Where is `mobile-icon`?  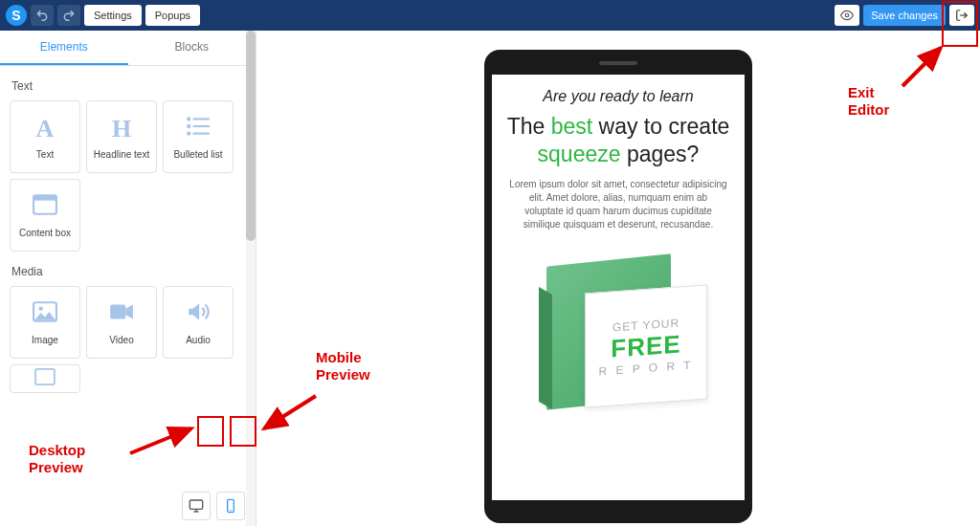
mobile-icon is located at coordinates (231, 506).